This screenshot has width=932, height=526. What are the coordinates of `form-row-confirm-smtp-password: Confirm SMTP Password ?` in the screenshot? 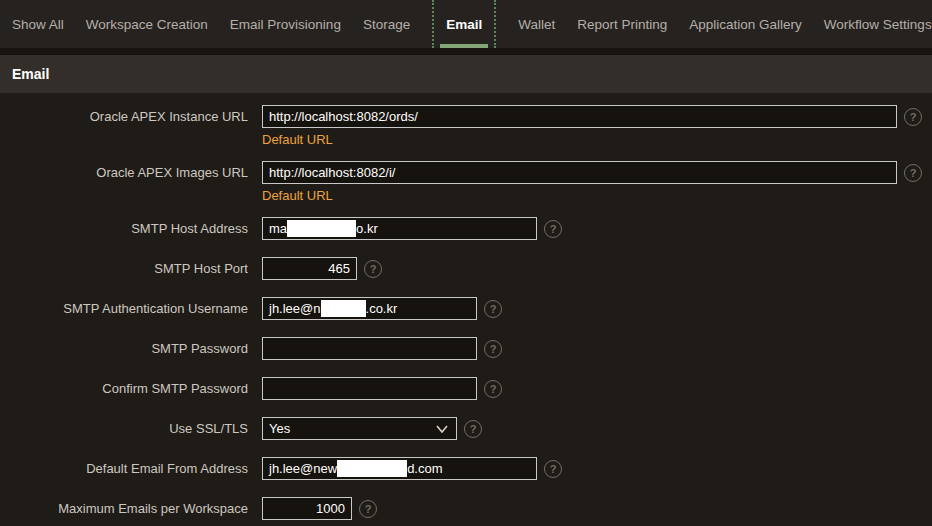 It's located at (466, 388).